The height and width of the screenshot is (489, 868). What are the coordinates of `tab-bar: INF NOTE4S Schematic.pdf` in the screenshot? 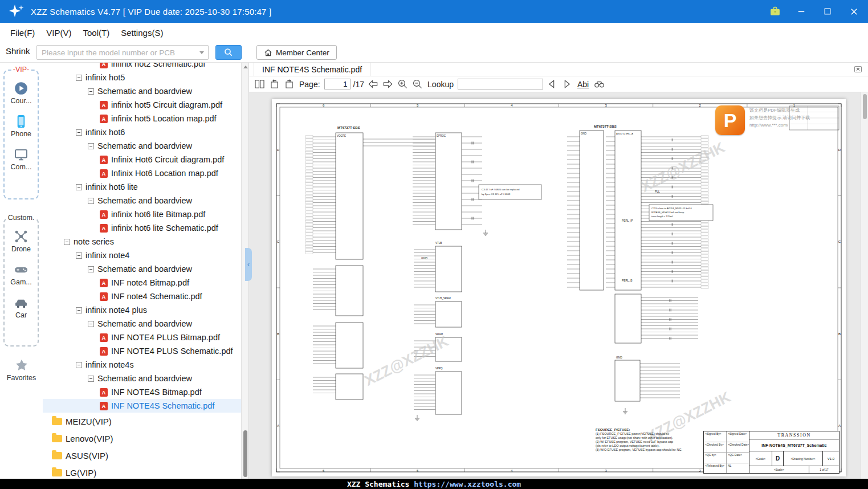 It's located at (559, 70).